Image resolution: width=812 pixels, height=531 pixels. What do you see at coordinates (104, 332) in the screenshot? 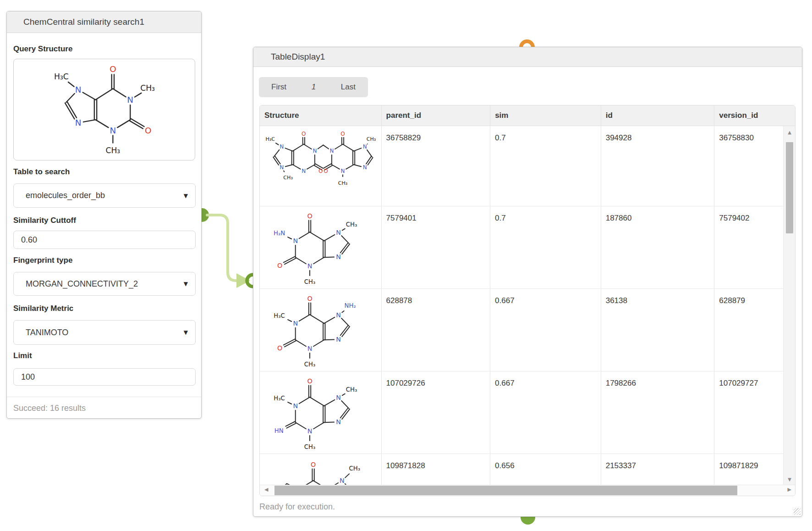
I see `similarity-metric-select: TANIMOTO ▼` at bounding box center [104, 332].